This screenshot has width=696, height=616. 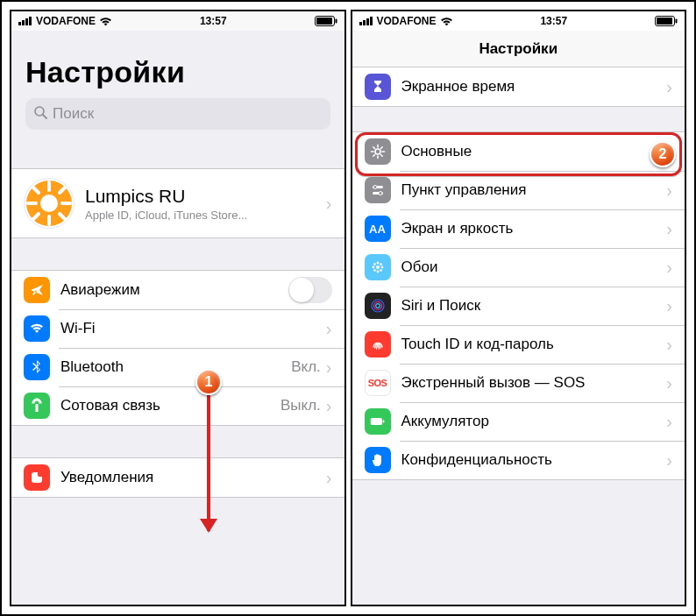 I want to click on bluetooth-label: Bluetooth, so click(x=175, y=367).